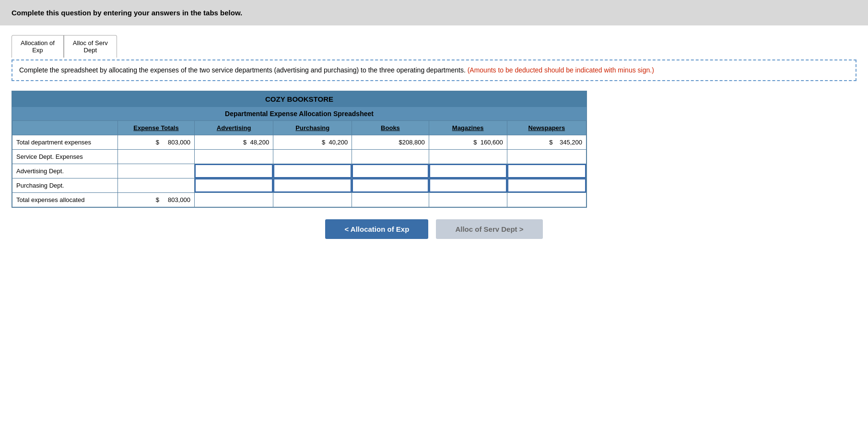 The image size is (868, 428). Describe the element at coordinates (468, 171) in the screenshot. I see `cell-advdept-magazines` at that location.